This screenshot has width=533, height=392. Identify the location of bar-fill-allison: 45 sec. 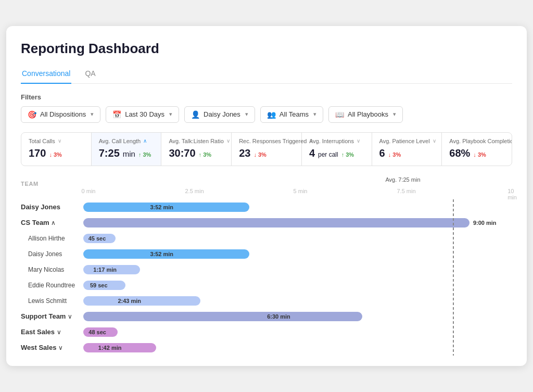
(99, 238).